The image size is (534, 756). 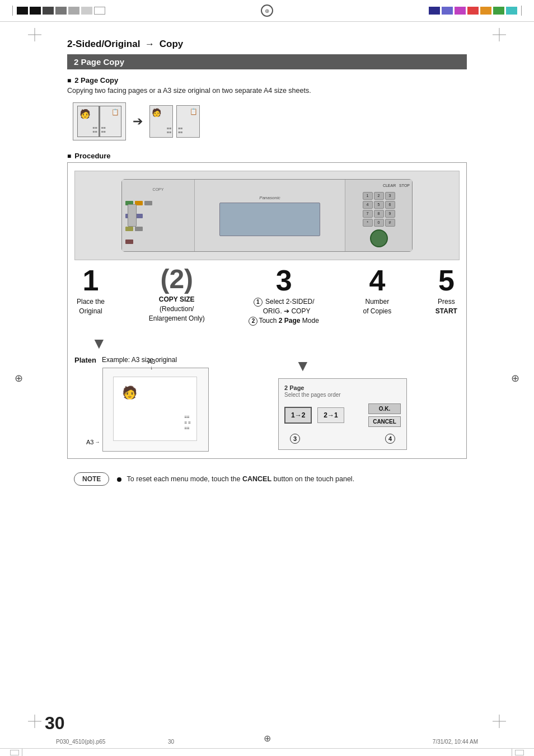 I want to click on note-area: NOTE To reset each menu mode, touch the …, so click(x=267, y=479).